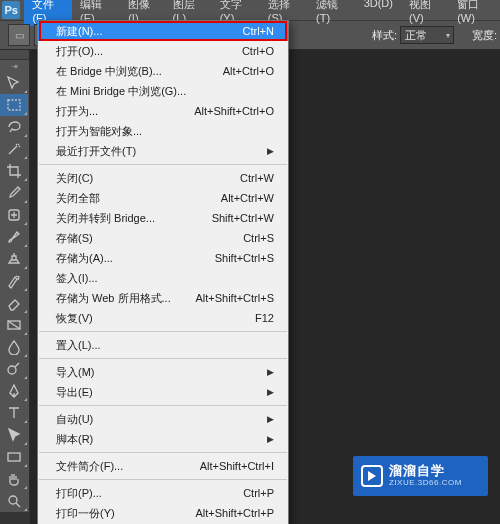  What do you see at coordinates (163, 513) in the screenshot?
I see `menu-item: 打印一份(Y)Alt+Shift+Ctrl+P` at bounding box center [163, 513].